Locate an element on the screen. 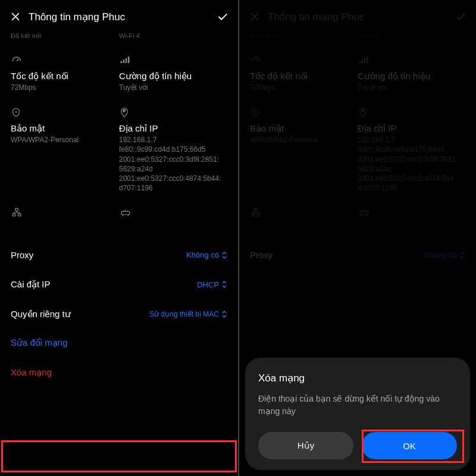 The image size is (476, 476). ip-settings-value: DHCP is located at coordinates (212, 284).